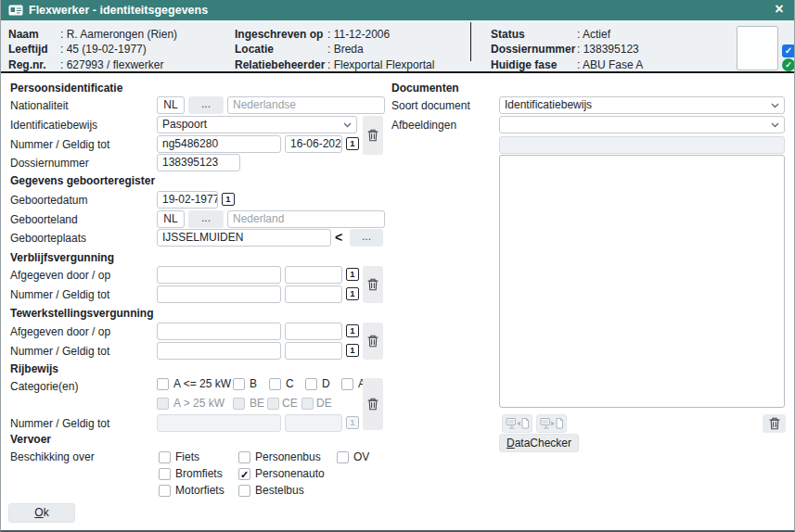  What do you see at coordinates (424, 125) in the screenshot?
I see `label-afbeeldingen: Afbeeldingen` at bounding box center [424, 125].